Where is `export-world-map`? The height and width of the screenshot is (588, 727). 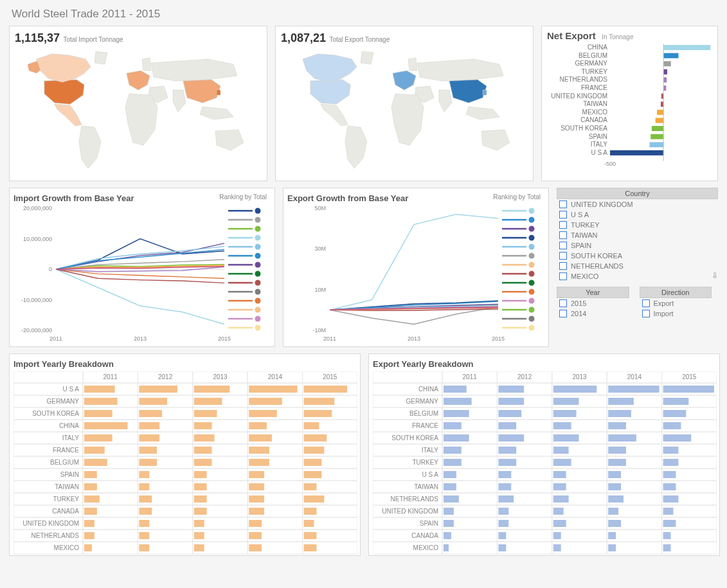
export-world-map is located at coordinates (405, 109).